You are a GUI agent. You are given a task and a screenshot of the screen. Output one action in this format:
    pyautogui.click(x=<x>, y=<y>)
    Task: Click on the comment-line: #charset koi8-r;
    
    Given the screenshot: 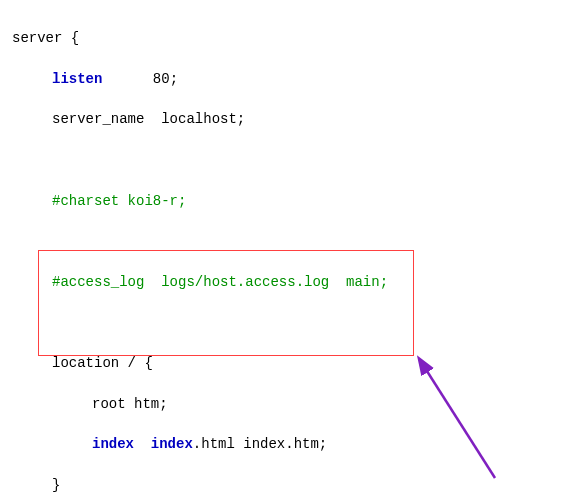 What is the action you would take?
    pyautogui.click(x=290, y=201)
    